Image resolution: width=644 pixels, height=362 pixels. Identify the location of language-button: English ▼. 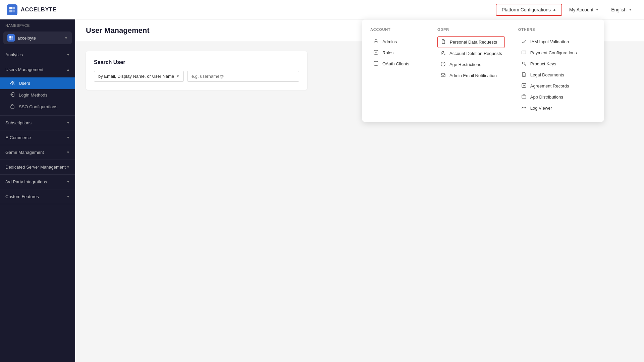
(622, 10).